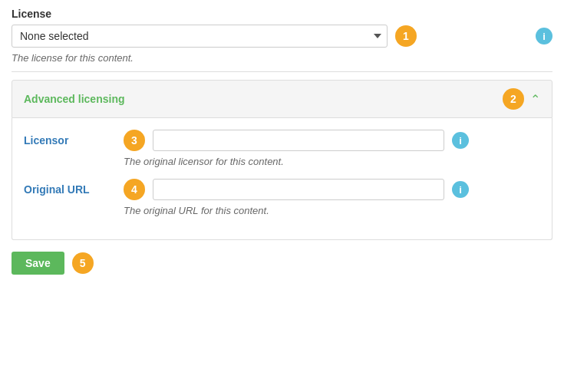 This screenshot has height=392, width=564. I want to click on licensor-help-text: The original licensor for this content., so click(282, 161).